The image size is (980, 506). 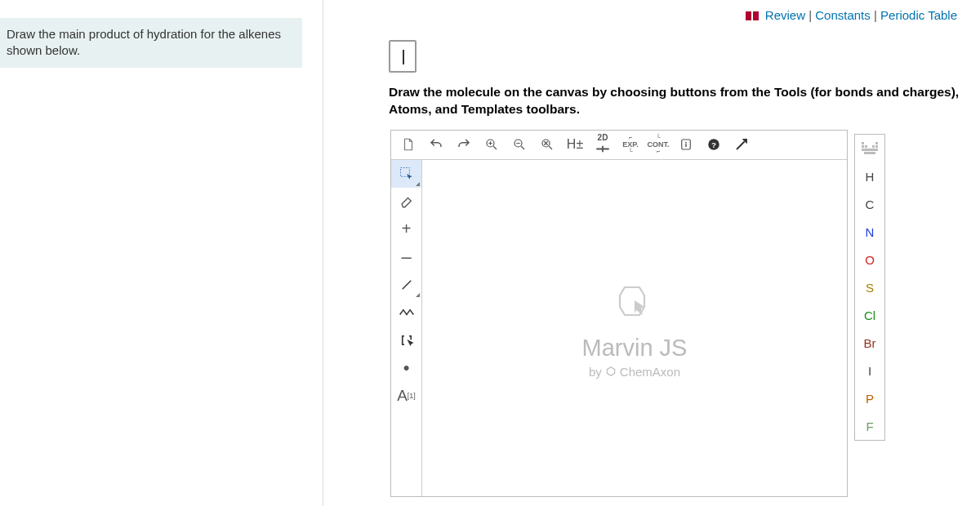 I want to click on fullscreen-button, so click(x=742, y=144).